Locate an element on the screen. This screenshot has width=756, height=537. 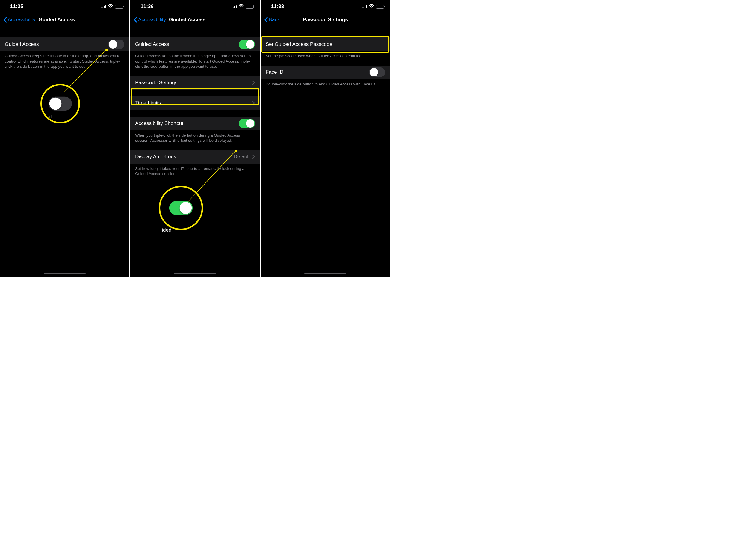
row-value: Default is located at coordinates (242, 157).